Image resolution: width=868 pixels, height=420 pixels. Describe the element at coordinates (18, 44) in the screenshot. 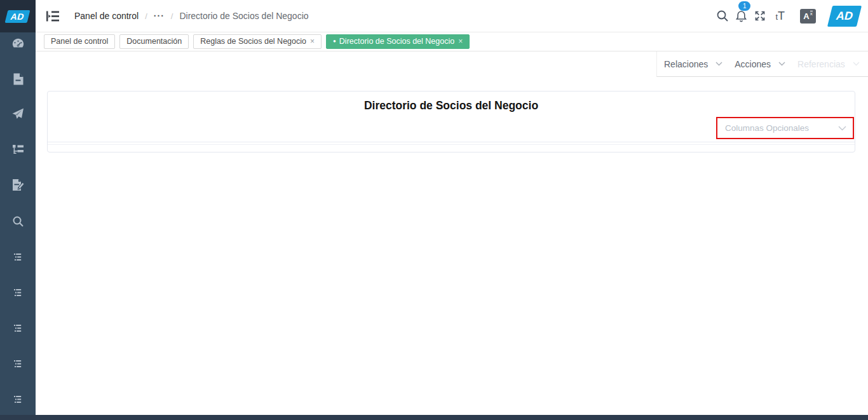

I see `dashboard-gauge-icon` at that location.